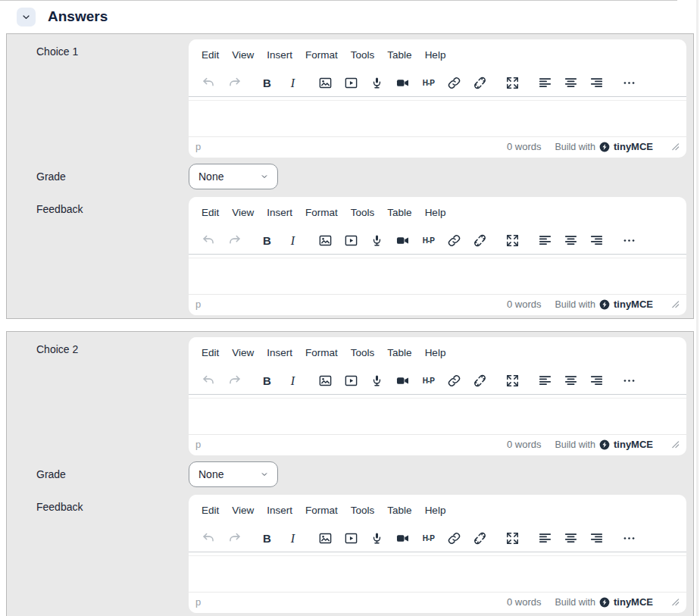  What do you see at coordinates (697, 308) in the screenshot?
I see `scrollbar-track` at bounding box center [697, 308].